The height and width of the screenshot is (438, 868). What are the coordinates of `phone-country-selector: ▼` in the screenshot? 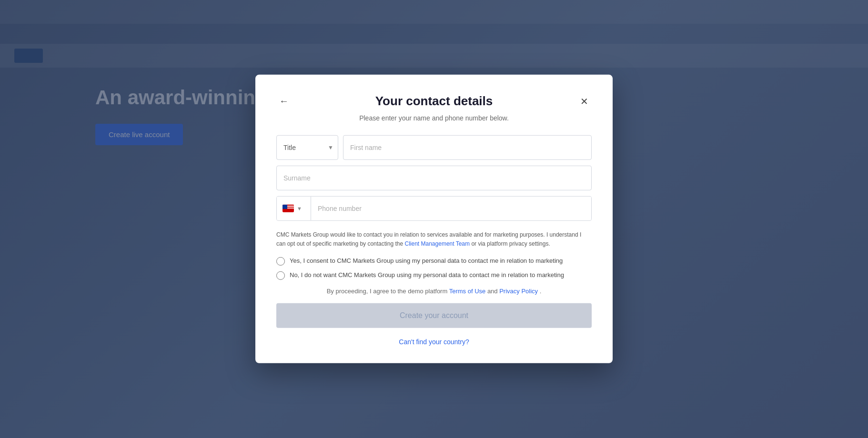 It's located at (294, 209).